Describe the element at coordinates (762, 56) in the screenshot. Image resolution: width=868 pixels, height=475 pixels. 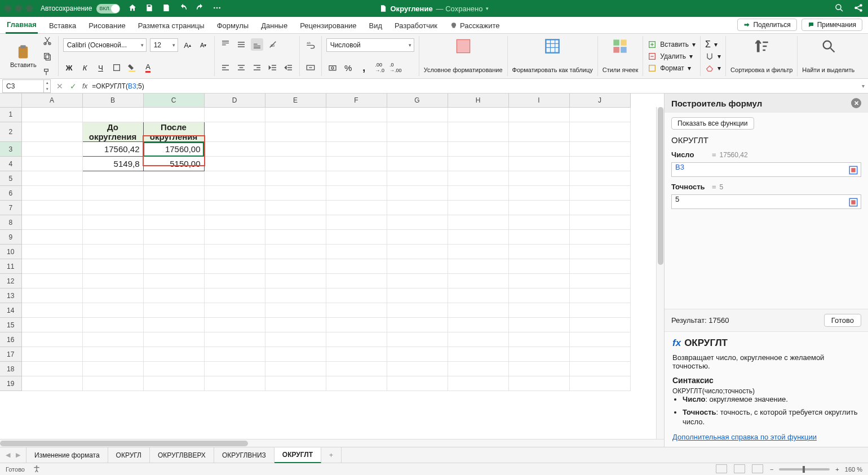
I see `sort-filter: Сортировка и фильтр` at that location.